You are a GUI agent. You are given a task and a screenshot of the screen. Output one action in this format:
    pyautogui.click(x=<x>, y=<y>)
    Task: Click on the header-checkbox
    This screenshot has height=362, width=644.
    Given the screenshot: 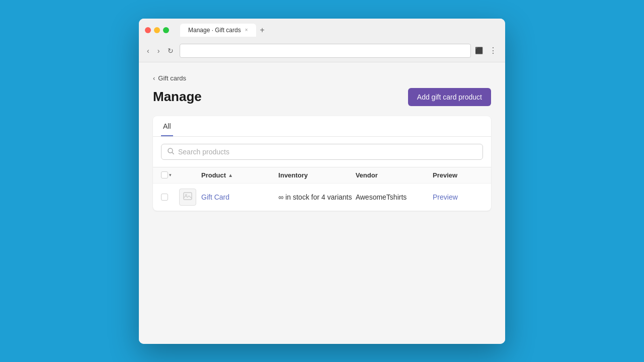 What is the action you would take?
    pyautogui.click(x=165, y=175)
    